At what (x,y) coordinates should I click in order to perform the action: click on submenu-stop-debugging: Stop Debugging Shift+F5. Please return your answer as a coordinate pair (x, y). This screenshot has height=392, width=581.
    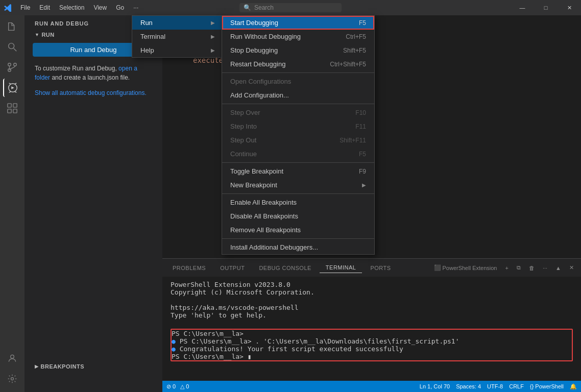
    Looking at the image, I should click on (298, 50).